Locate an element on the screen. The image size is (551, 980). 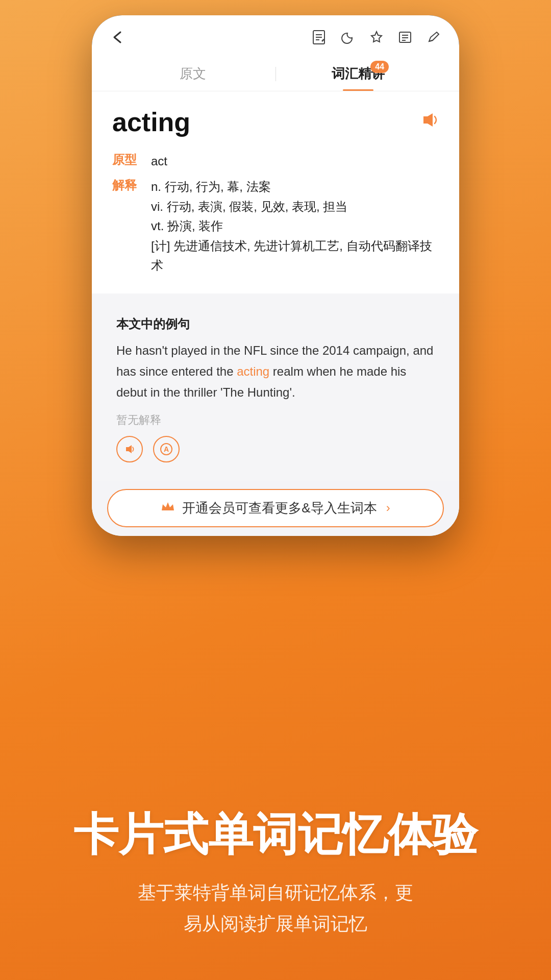
vip-banner-wrapper: 开通会员可查看更多&导入生词本 › is located at coordinates (276, 508).